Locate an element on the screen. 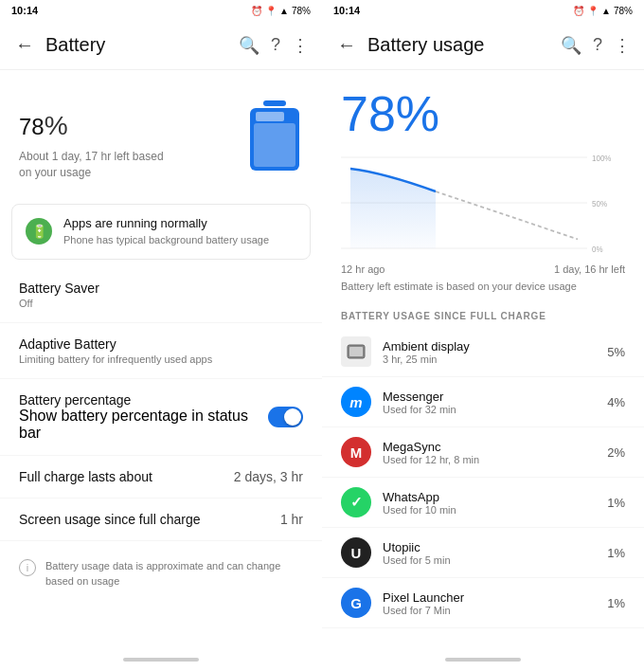  right-status-icons: ⏰ 📍 ▲ 78% is located at coordinates (602, 11).